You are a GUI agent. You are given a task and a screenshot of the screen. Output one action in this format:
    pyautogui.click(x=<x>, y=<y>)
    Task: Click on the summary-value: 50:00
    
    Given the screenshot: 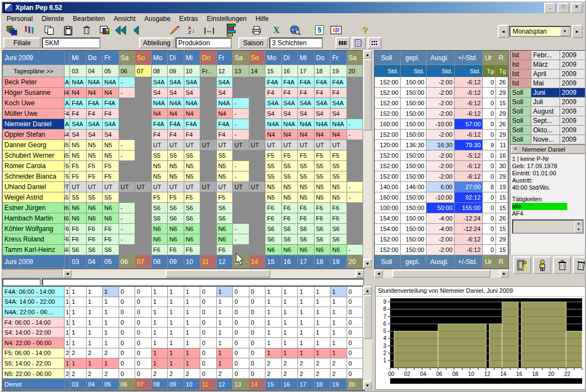 What is the action you would take?
    pyautogui.click(x=440, y=208)
    